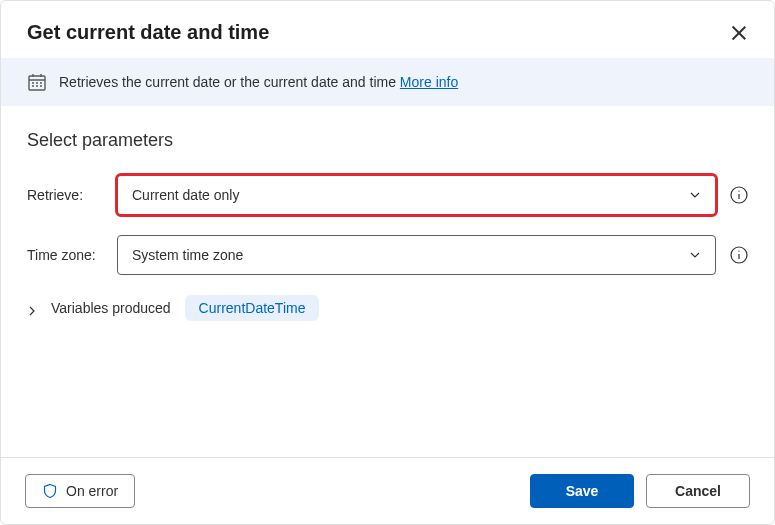 Image resolution: width=775 pixels, height=525 pixels. Describe the element at coordinates (388, 490) in the screenshot. I see `dialog-footer: On error Save Cancel` at that location.